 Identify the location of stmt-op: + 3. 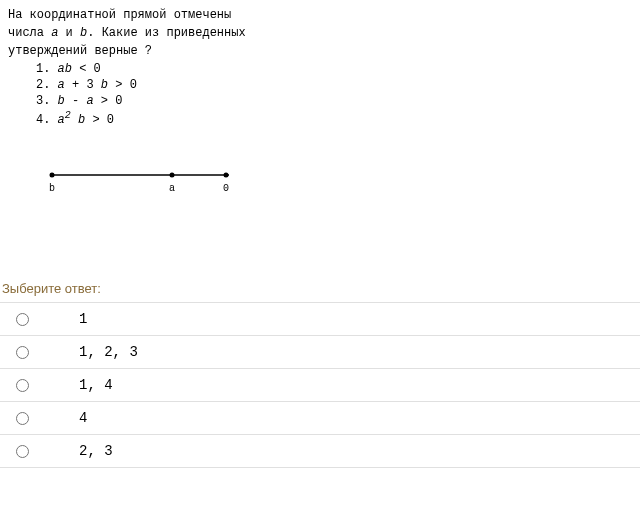
(83, 85).